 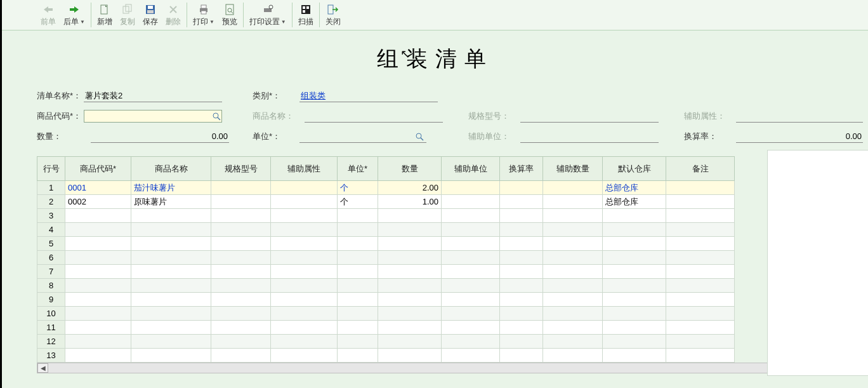 I want to click on col-header-qty: 数量, so click(x=410, y=169).